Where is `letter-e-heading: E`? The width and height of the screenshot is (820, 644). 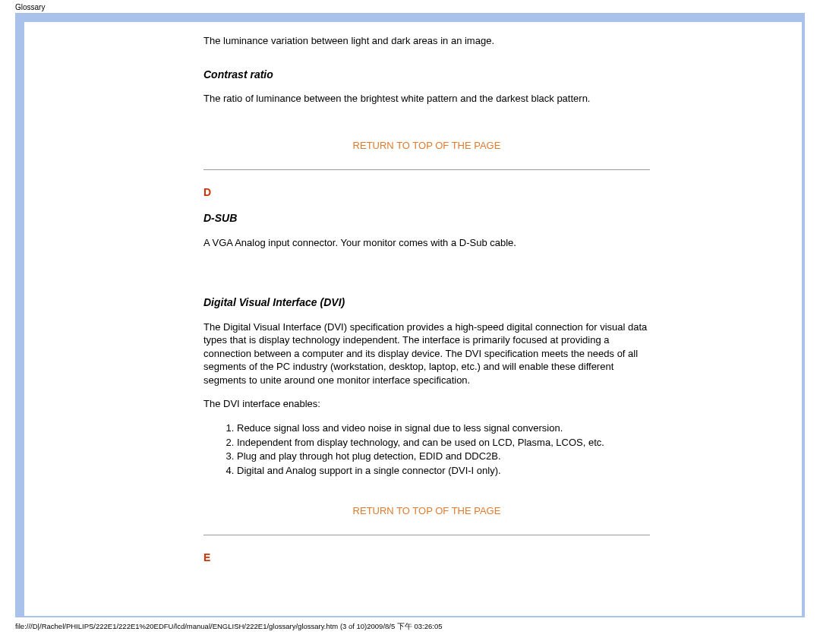 letter-e-heading: E is located at coordinates (427, 557).